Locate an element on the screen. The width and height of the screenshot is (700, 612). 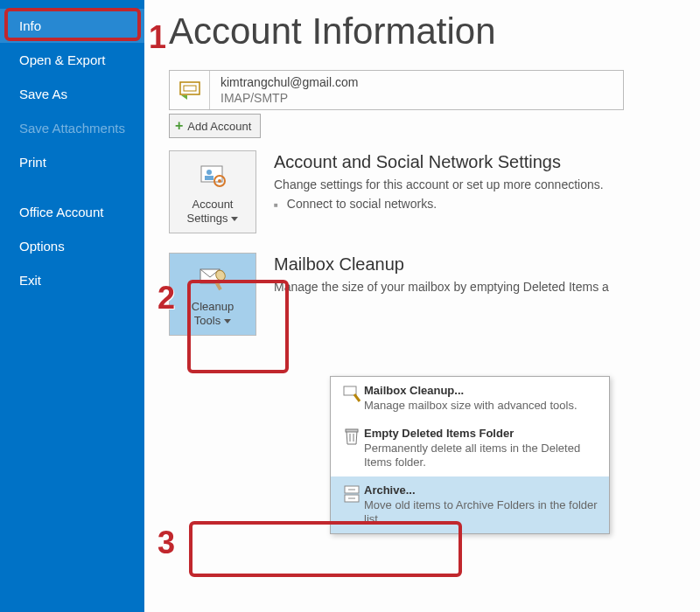
section-cleanup-text: Mailbox Cleanup Manage the size of your … is located at coordinates (441, 294).